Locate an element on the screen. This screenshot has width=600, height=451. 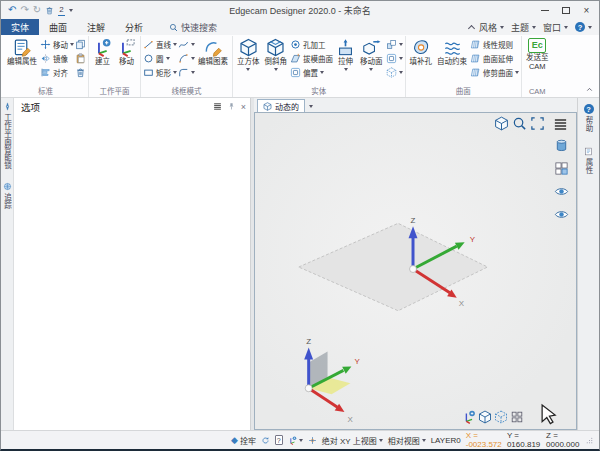
relative-view-selector: 相对视图 is located at coordinates (407, 440).